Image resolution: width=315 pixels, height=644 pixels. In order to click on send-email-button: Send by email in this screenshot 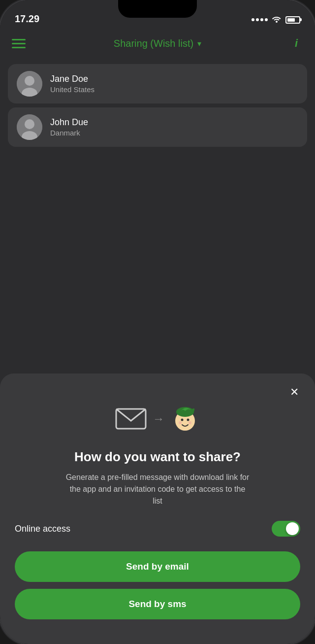, I will do `click(158, 567)`.